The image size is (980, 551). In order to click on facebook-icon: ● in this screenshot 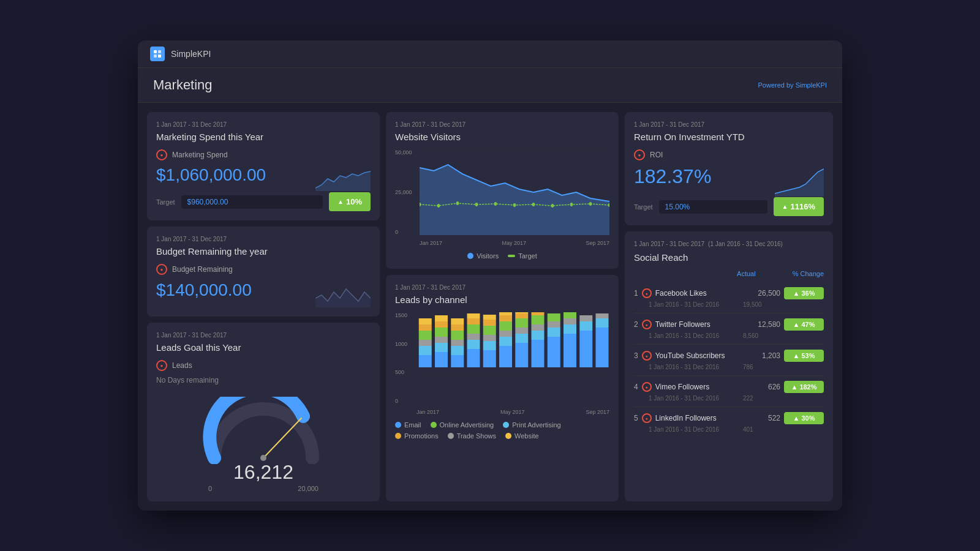, I will do `click(647, 293)`.